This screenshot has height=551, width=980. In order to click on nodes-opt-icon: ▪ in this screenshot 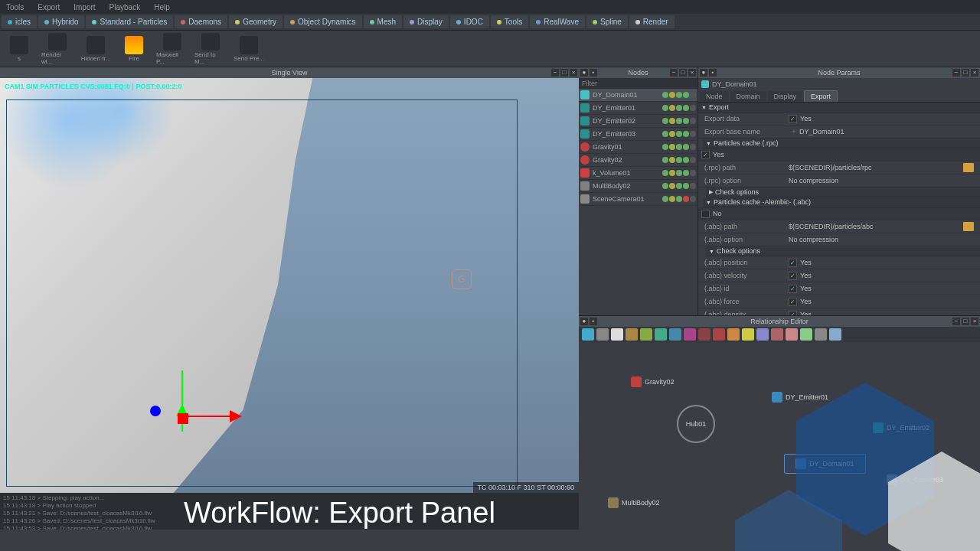, I will do `click(593, 73)`.